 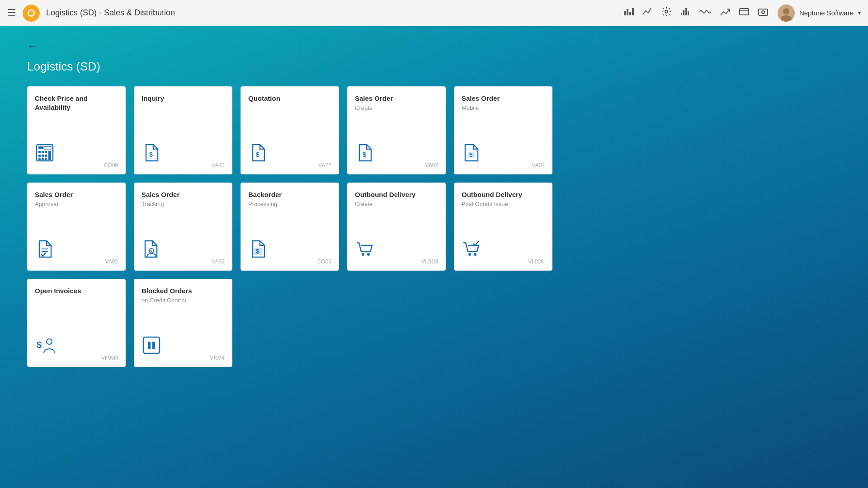 I want to click on tile-header: Sales Order Mobile, so click(x=503, y=118).